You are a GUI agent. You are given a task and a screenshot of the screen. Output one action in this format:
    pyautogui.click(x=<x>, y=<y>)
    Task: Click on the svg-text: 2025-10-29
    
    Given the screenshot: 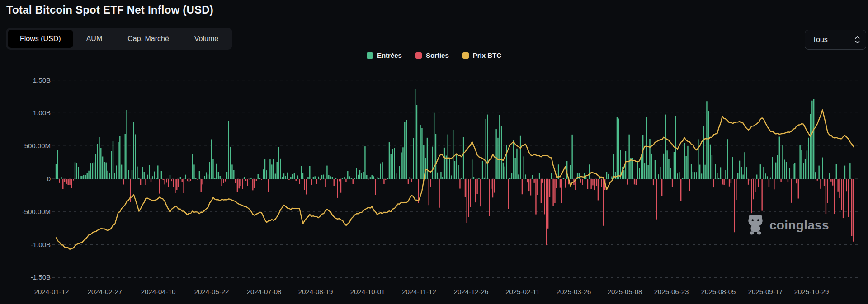 What is the action you would take?
    pyautogui.click(x=812, y=292)
    